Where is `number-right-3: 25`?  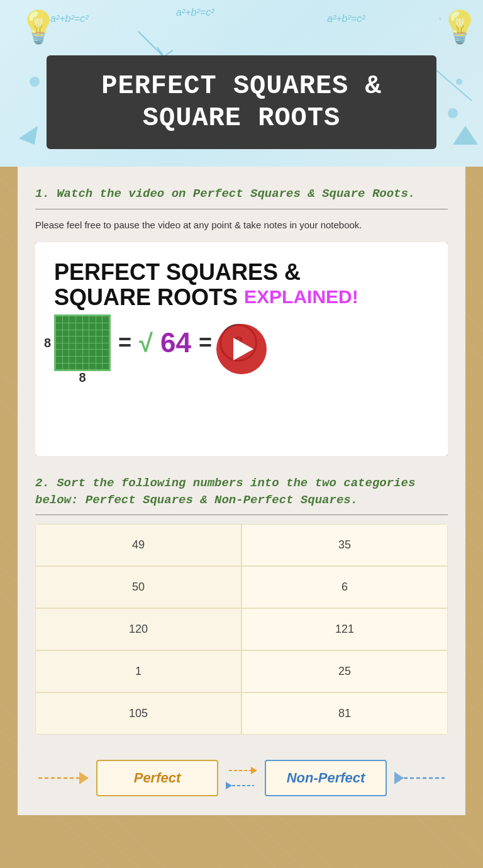
number-right-3: 25 is located at coordinates (345, 672).